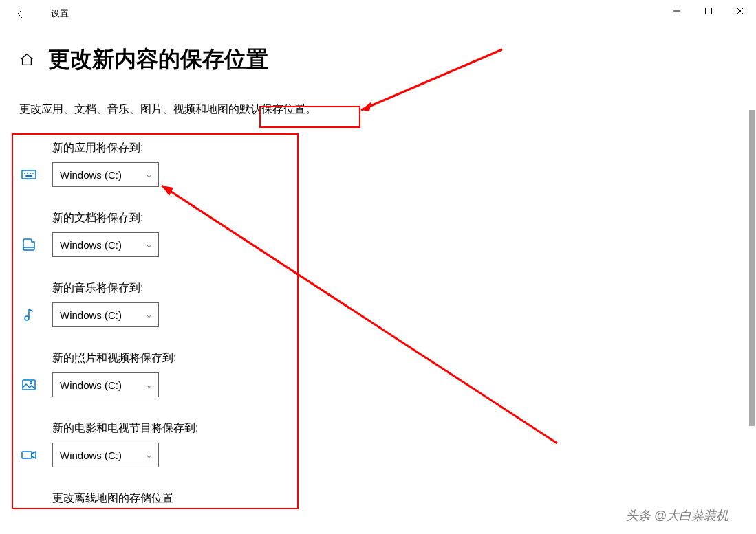  I want to click on window-title: 设置, so click(60, 14).